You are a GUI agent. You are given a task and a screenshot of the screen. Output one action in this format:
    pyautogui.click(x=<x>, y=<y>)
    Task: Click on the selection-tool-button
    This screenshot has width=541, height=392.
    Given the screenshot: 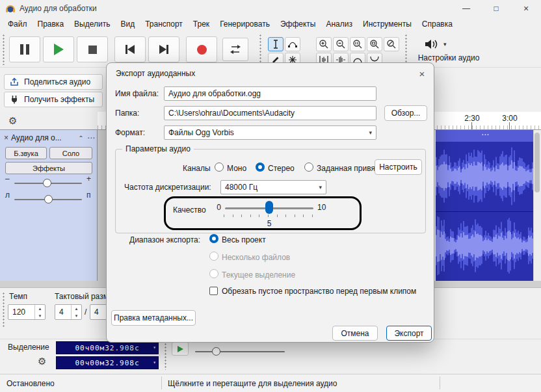 What is the action you would take?
    pyautogui.click(x=276, y=44)
    